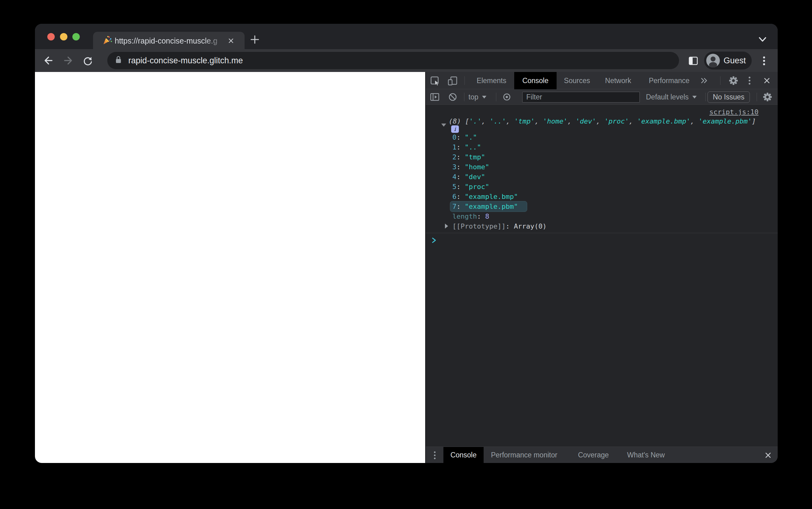 The height and width of the screenshot is (509, 812). I want to click on avatar, so click(713, 61).